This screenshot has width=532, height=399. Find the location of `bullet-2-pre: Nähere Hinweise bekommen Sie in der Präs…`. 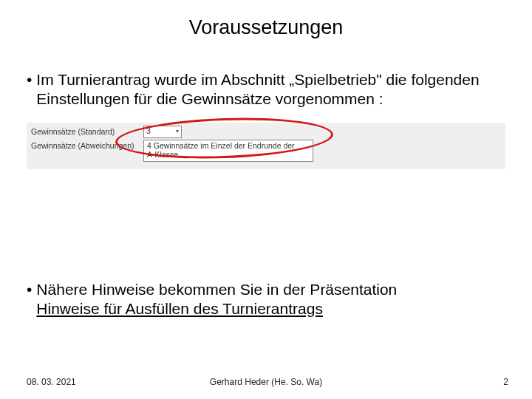

bullet-2-pre: Nähere Hinweise bekommen Sie in der Präs… is located at coordinates (216, 290).